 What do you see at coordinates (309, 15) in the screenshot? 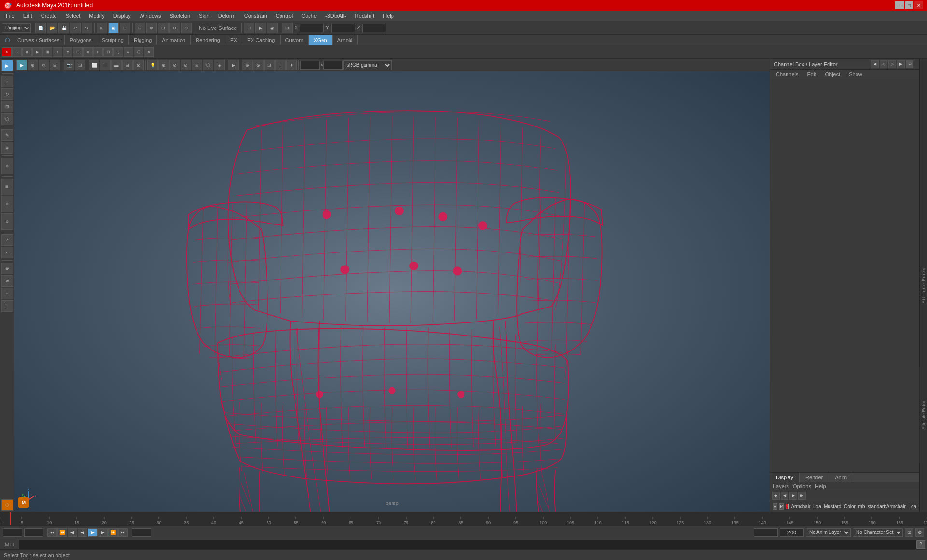
I see `menu-cache: Cache` at bounding box center [309, 15].